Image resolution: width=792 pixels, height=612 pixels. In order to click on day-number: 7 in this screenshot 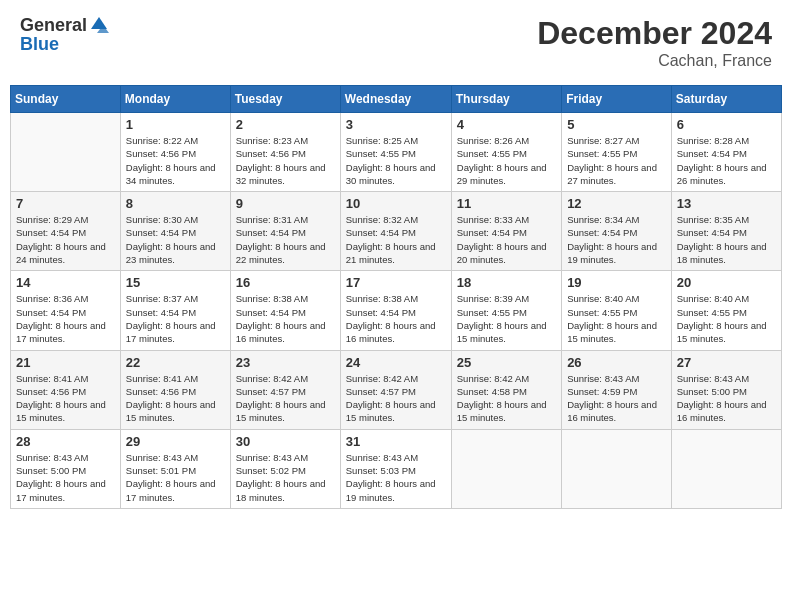, I will do `click(66, 204)`.